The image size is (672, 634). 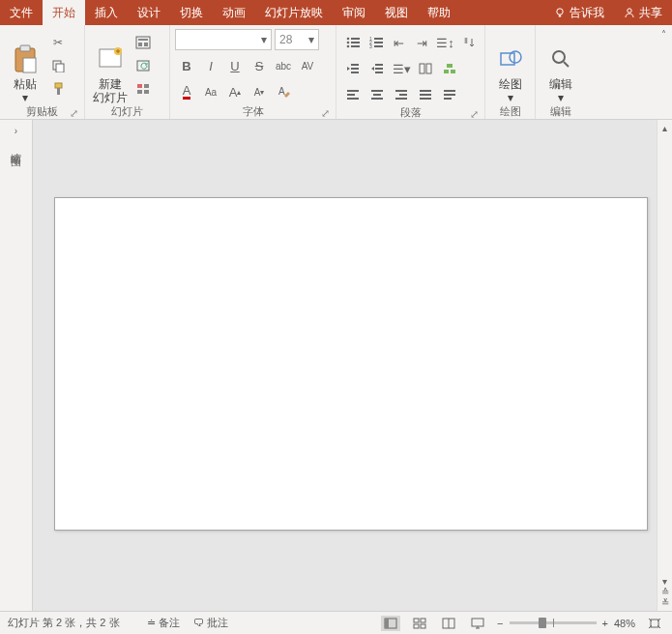 I want to click on cut-button: ✂, so click(x=58, y=43).